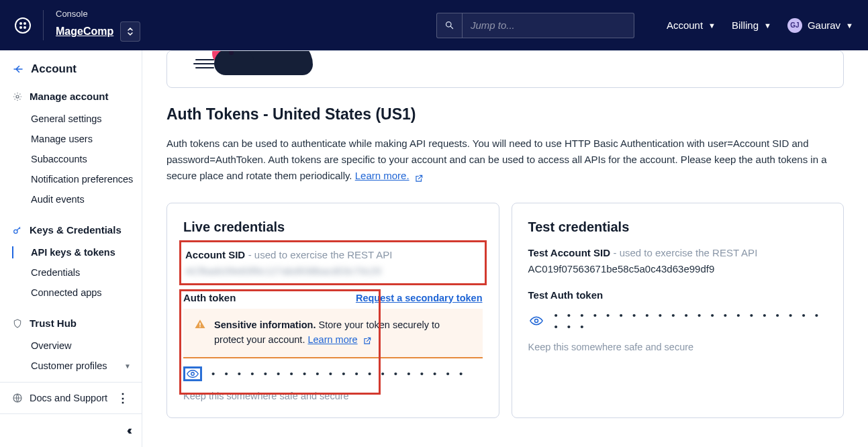  Describe the element at coordinates (209, 298) in the screenshot. I see `live-auth-label: Auth token` at that location.